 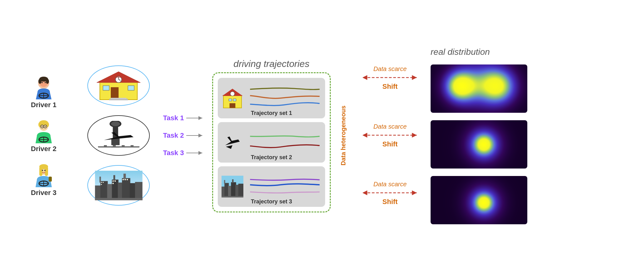 What do you see at coordinates (271, 187) in the screenshot?
I see `trajectory-set-3: Trajectory set 3` at bounding box center [271, 187].